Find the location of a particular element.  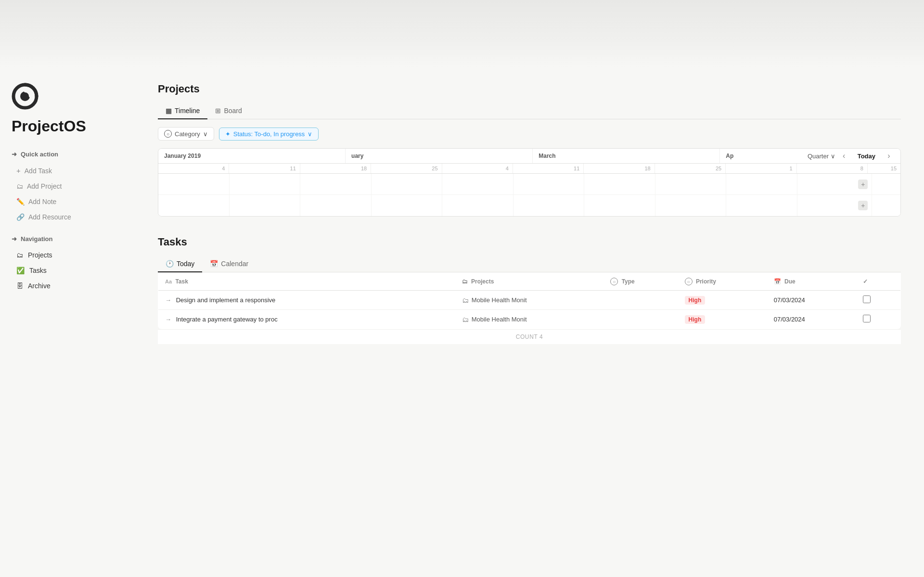

task-priority-cell-2: High is located at coordinates (723, 320).